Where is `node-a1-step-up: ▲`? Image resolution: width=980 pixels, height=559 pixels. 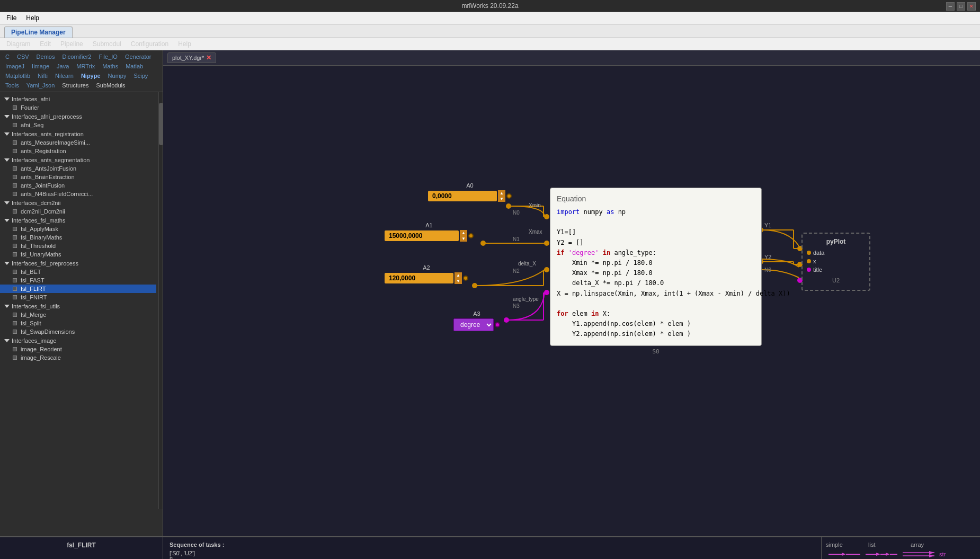
node-a1-step-up: ▲ is located at coordinates (464, 233).